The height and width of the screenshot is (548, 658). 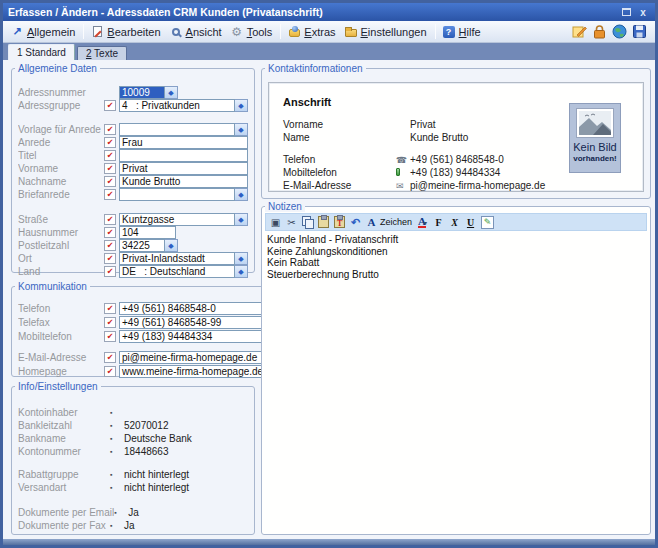 I want to click on vorname-input: Privat, so click(x=184, y=168).